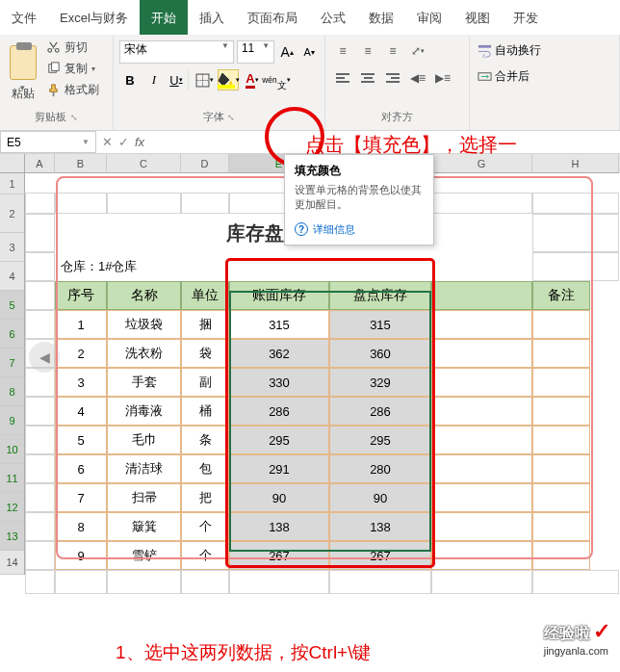 The width and height of the screenshot is (620, 672). I want to click on row-header-8: 8, so click(13, 392).